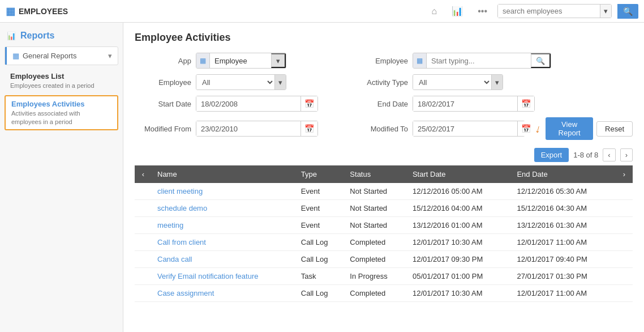 Image resolution: width=644 pixels, height=332 pixels. I want to click on export-button: Export, so click(552, 155).